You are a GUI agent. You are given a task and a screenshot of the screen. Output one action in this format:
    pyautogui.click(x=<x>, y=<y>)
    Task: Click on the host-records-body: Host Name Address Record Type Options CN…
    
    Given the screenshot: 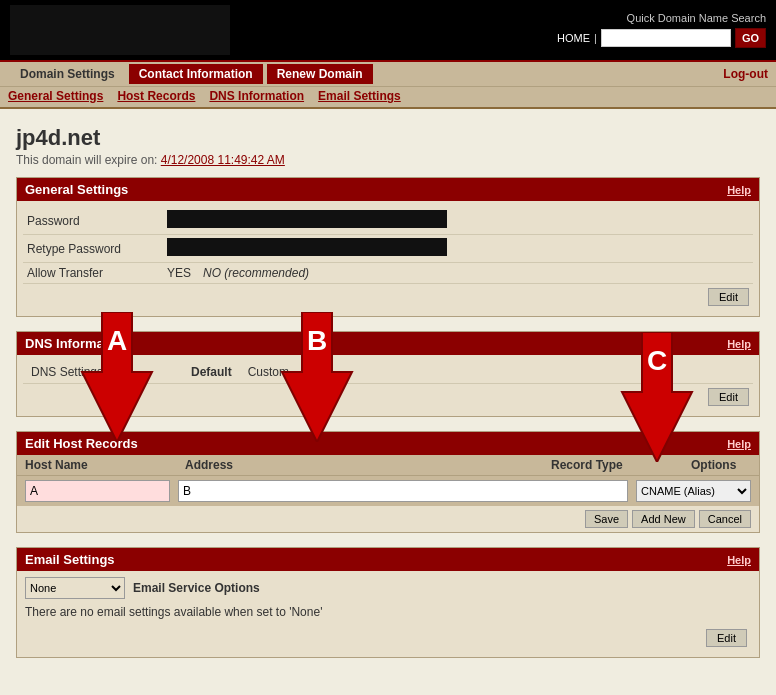 What is the action you would take?
    pyautogui.click(x=388, y=494)
    